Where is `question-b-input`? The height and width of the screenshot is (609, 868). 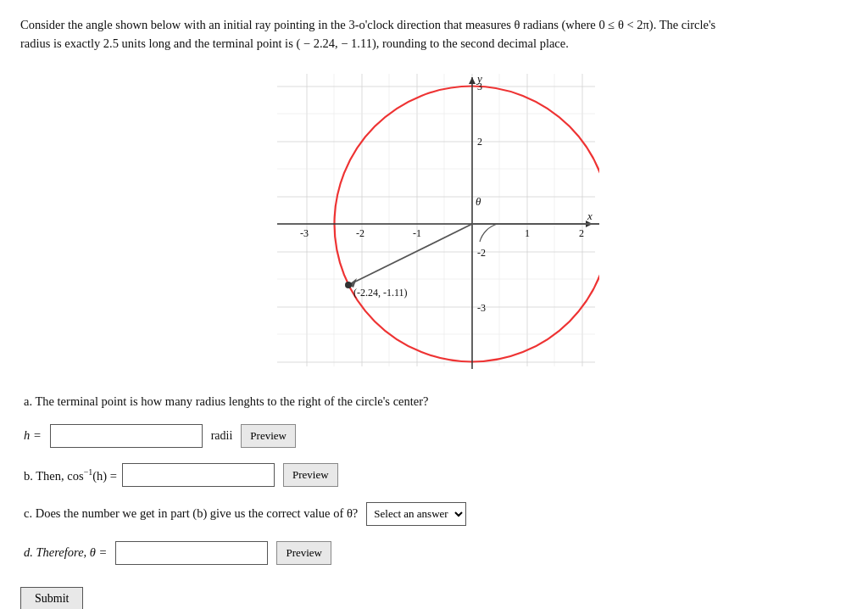
question-b-input is located at coordinates (198, 475).